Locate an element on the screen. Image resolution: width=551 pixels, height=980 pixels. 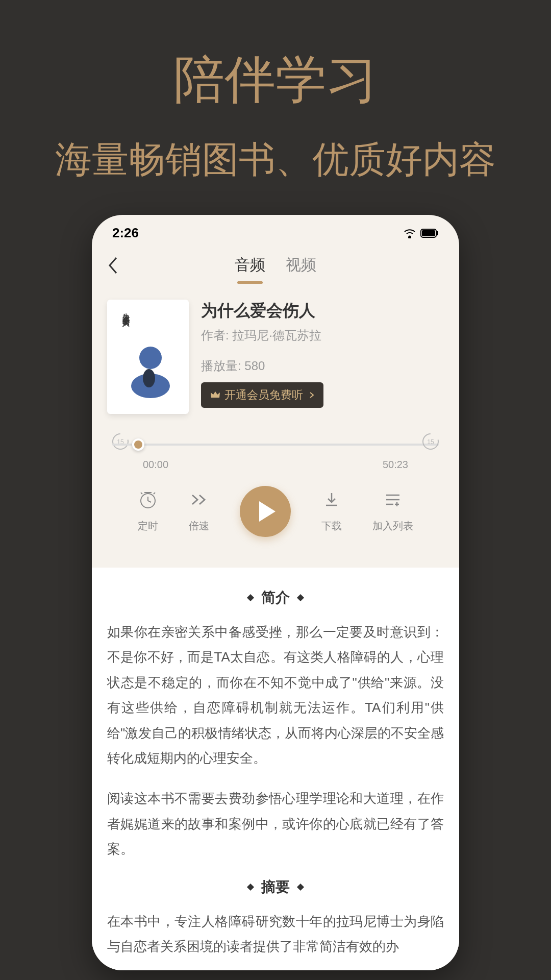
time-labels: 00:00 50:23 is located at coordinates (276, 464).